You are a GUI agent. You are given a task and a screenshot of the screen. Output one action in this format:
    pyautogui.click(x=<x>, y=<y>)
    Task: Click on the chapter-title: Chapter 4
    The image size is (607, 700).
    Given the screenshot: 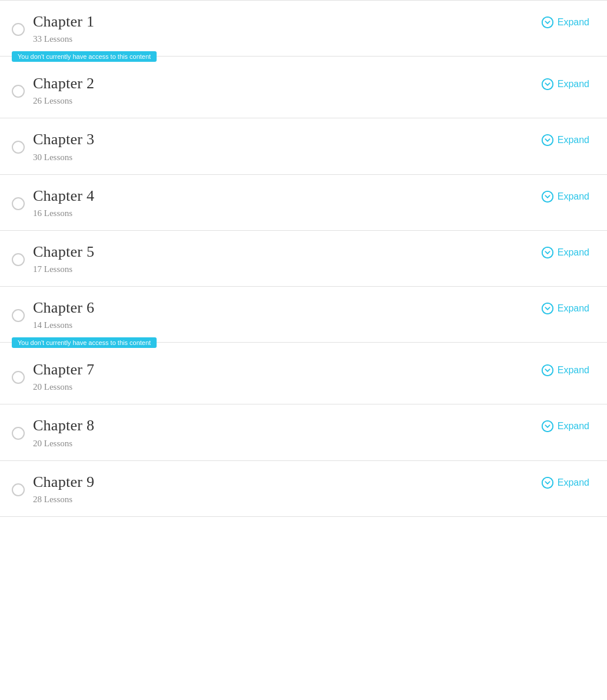 What is the action you would take?
    pyautogui.click(x=64, y=195)
    